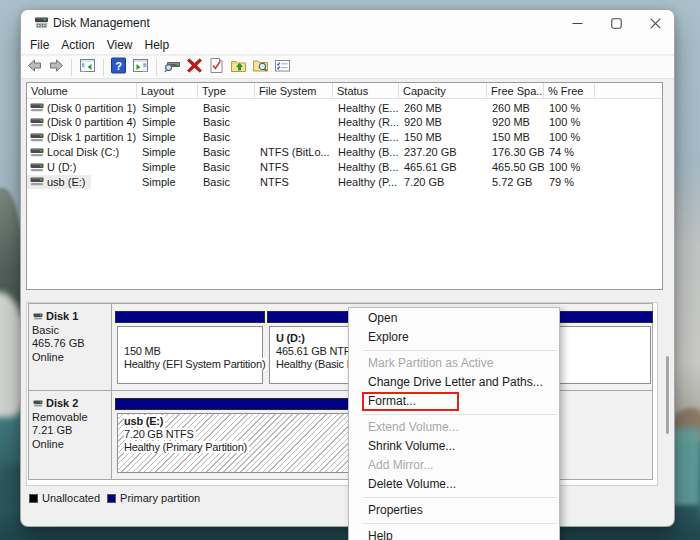  What do you see at coordinates (454, 364) in the screenshot?
I see `context-menu-item-markpartitionasactive: Mark Partition as Active` at bounding box center [454, 364].